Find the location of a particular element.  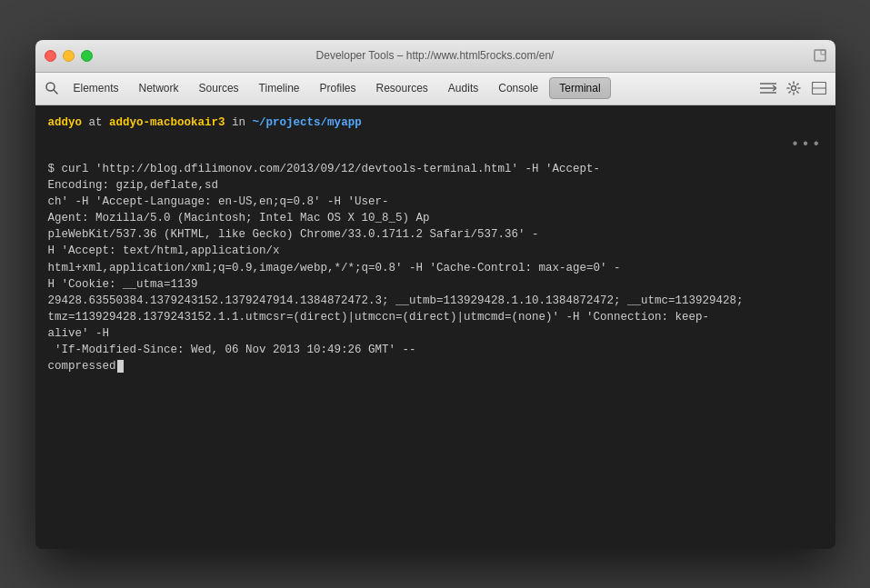

settings-icon is located at coordinates (794, 88).